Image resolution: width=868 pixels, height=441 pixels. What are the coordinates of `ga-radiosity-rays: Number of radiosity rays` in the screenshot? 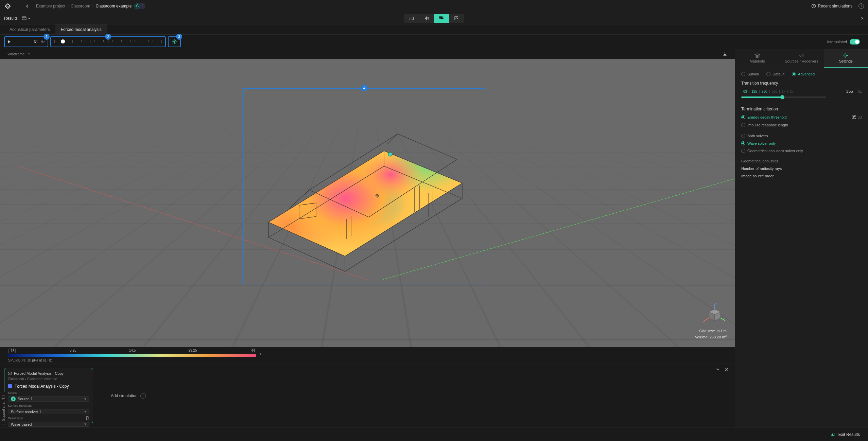 It's located at (801, 169).